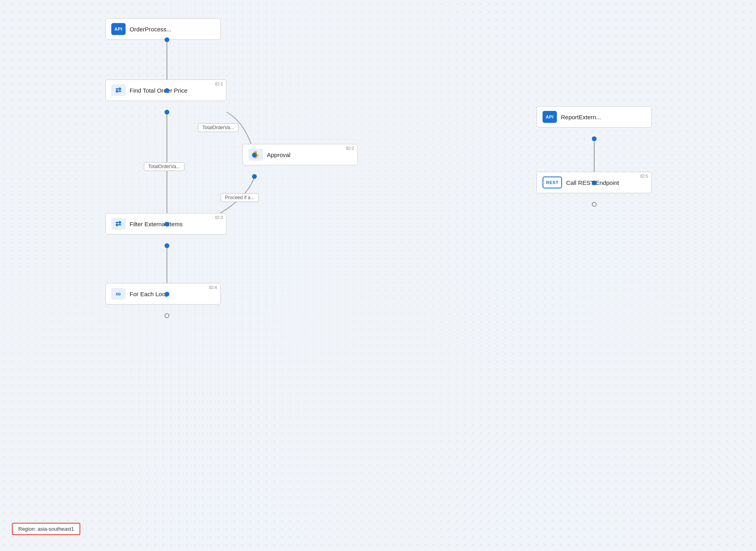 This screenshot has height=551, width=756. Describe the element at coordinates (167, 112) in the screenshot. I see `dot-findtotal-bottom` at that location.